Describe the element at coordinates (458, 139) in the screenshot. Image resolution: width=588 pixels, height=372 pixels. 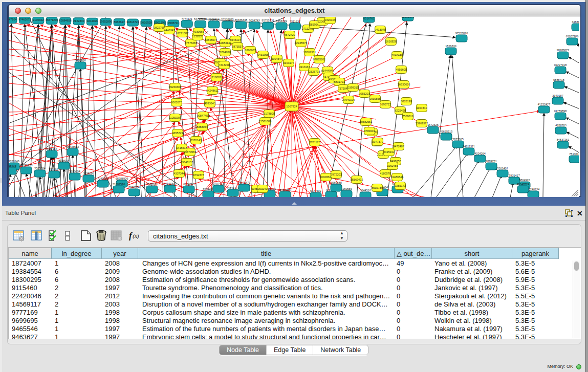
I see `svg-text: 5877065` at that location.